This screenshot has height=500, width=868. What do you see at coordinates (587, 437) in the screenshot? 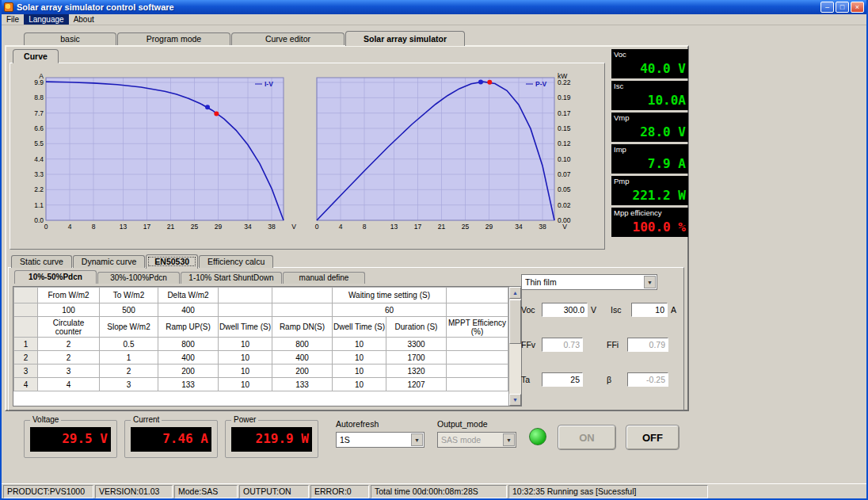
I see `on-button: ON` at bounding box center [587, 437].